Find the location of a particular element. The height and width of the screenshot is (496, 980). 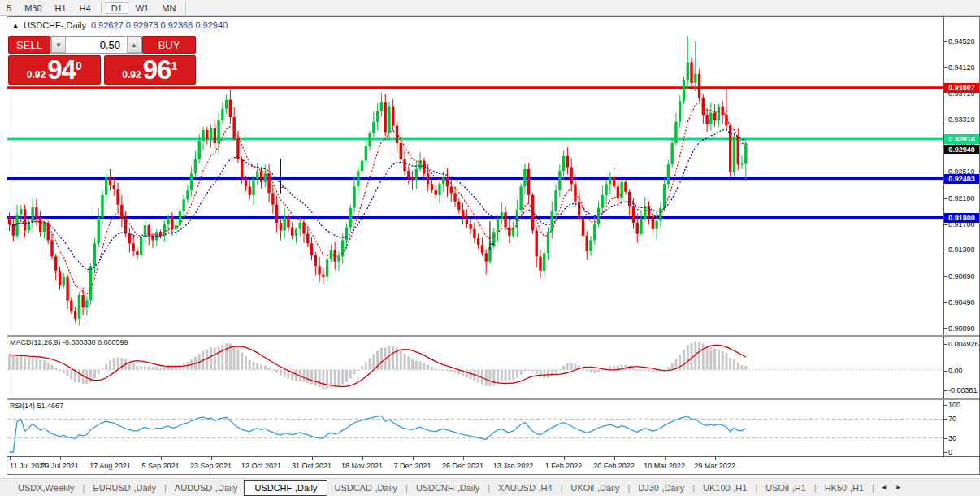

level-badge-0.92403: 0.92403 is located at coordinates (962, 179).